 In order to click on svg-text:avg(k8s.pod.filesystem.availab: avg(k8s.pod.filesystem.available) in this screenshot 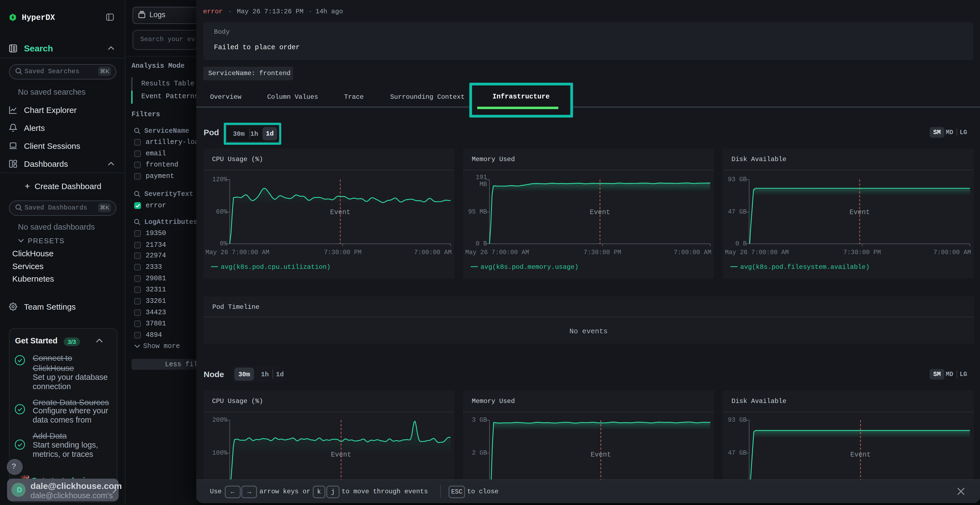, I will do `click(805, 267)`.